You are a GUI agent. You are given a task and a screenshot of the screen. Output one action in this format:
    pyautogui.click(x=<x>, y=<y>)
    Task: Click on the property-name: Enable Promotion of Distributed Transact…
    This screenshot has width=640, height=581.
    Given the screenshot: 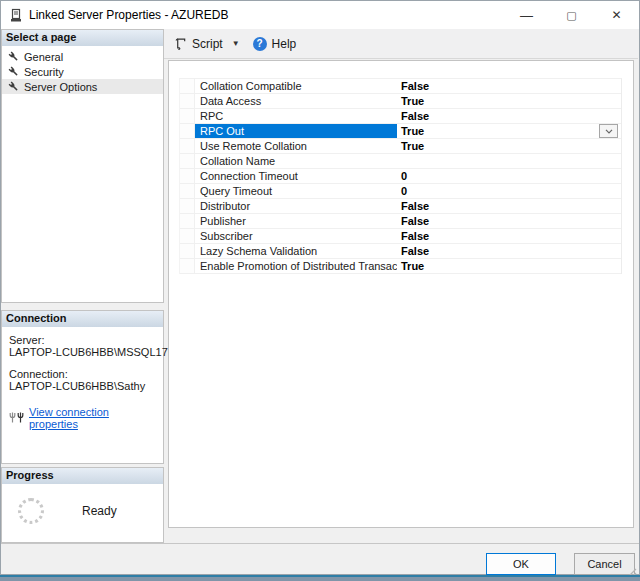 What is the action you would take?
    pyautogui.click(x=296, y=266)
    